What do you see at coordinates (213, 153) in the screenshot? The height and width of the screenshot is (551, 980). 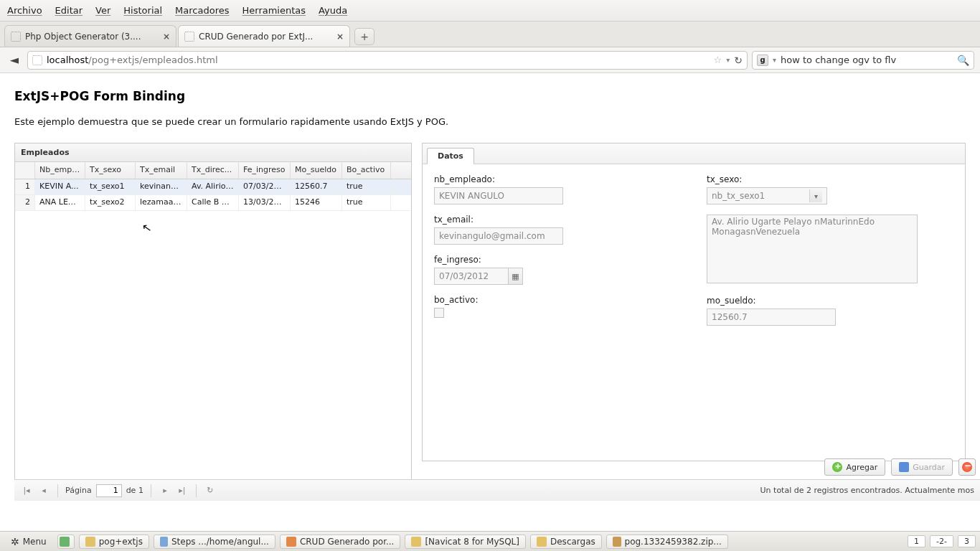 I see `grid-title: Empleados` at bounding box center [213, 153].